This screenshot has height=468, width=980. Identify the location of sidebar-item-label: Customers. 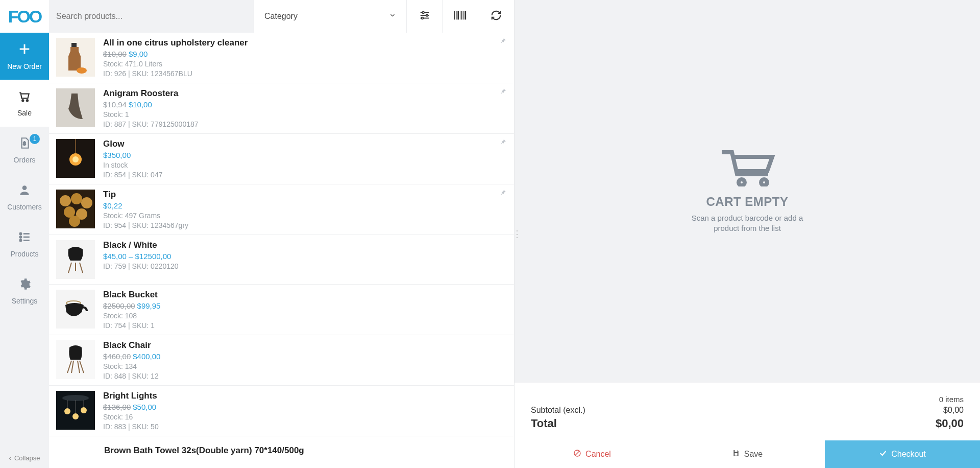
(24, 207).